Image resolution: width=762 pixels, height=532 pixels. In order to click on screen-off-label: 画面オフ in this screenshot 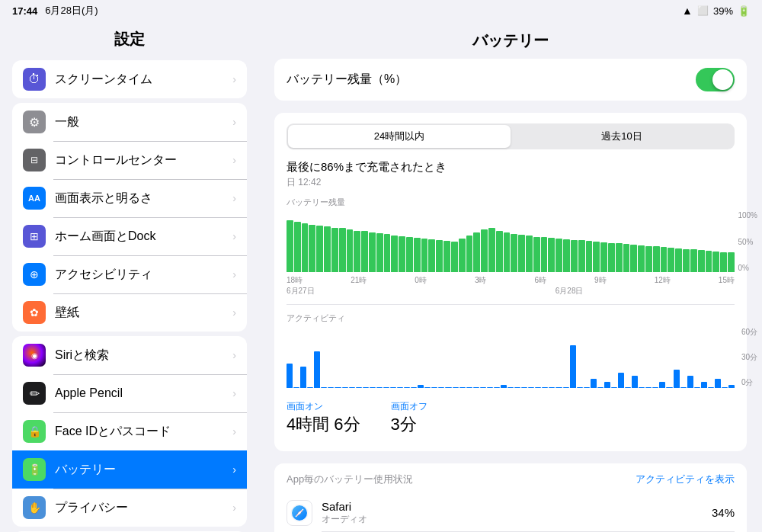, I will do `click(409, 407)`.